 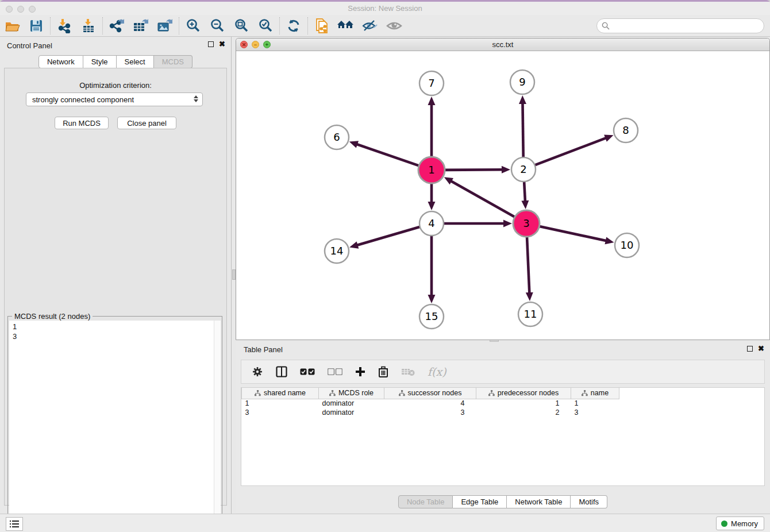 What do you see at coordinates (337, 137) in the screenshot?
I see `graph-node-label: 6` at bounding box center [337, 137].